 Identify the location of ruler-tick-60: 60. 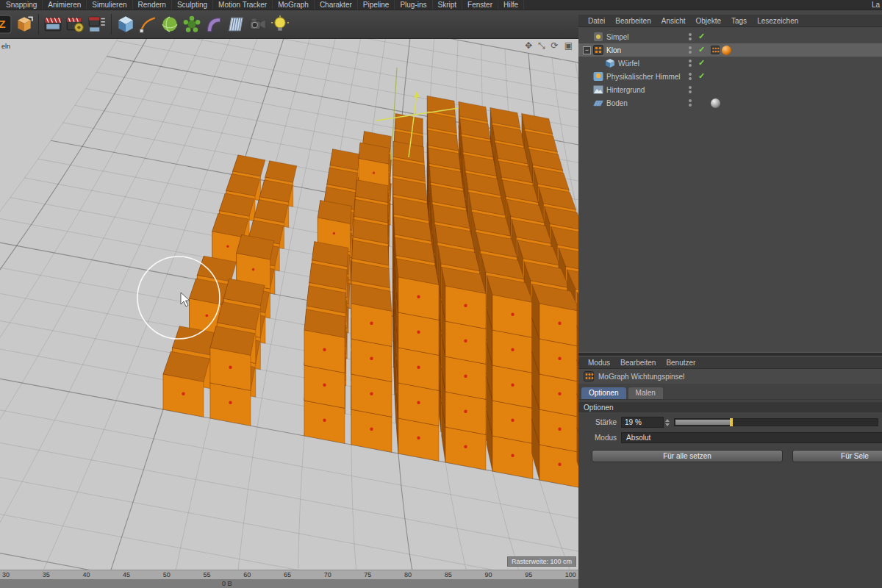
(247, 575).